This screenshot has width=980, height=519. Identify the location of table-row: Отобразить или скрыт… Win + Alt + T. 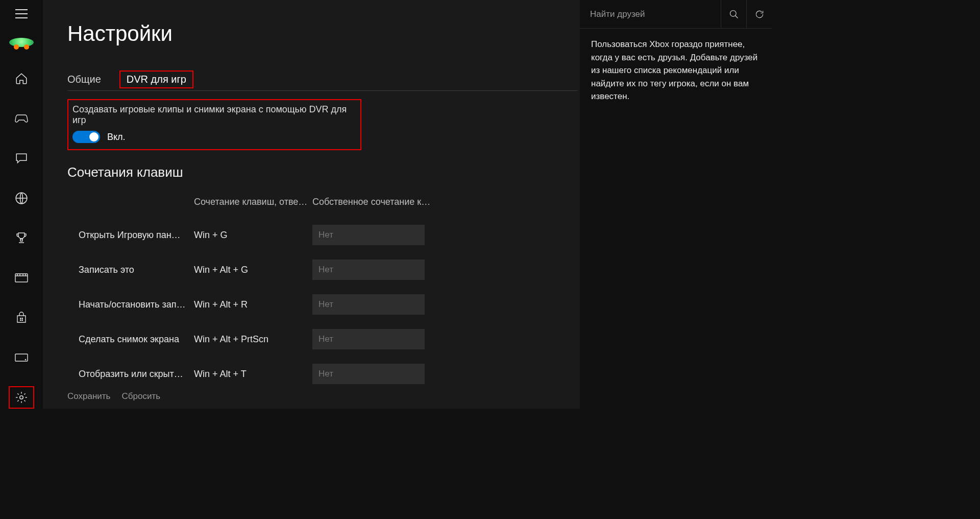
(290, 374).